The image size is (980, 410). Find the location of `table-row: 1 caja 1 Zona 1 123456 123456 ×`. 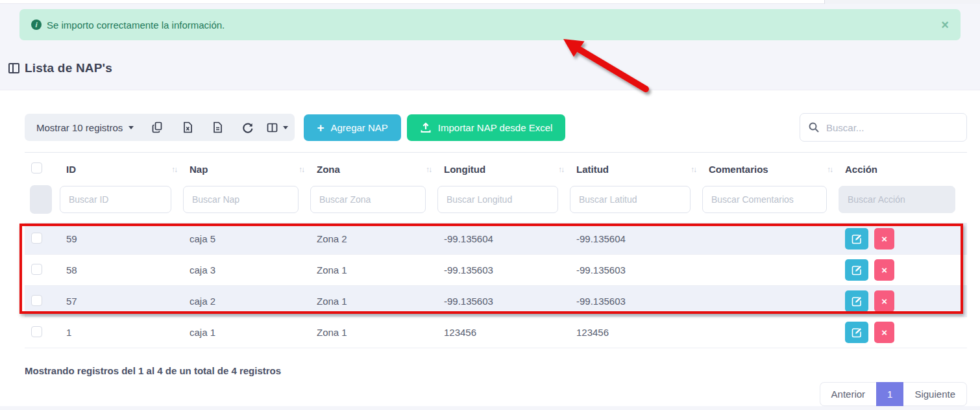

table-row: 1 caja 1 Zona 1 123456 123456 × is located at coordinates (496, 333).